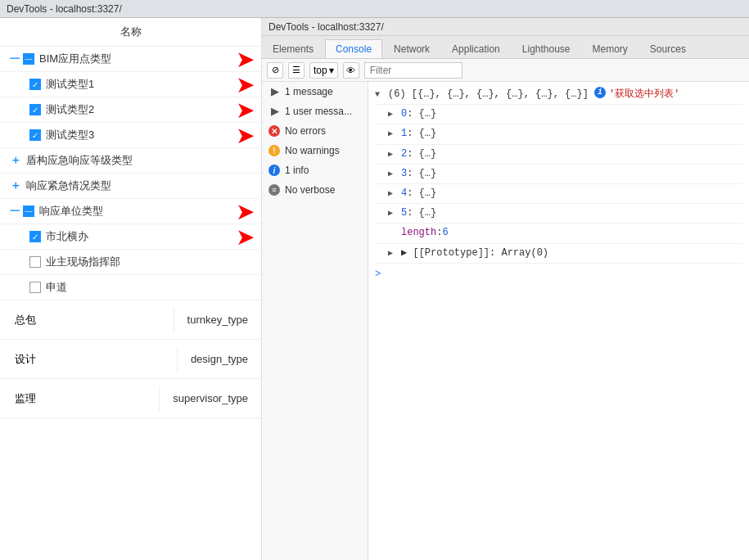 The image size is (749, 560). Describe the element at coordinates (246, 59) in the screenshot. I see `arrow-bim-root: ➤` at that location.